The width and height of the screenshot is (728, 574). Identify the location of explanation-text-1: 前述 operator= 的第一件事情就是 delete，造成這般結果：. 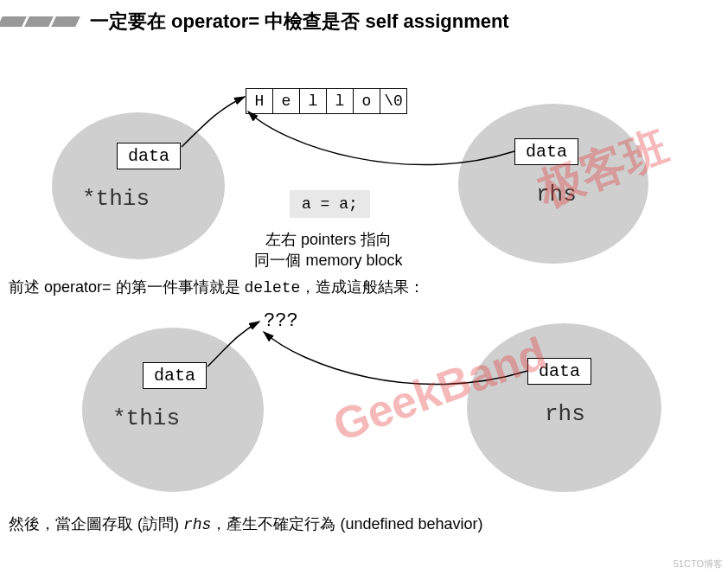
(364, 287).